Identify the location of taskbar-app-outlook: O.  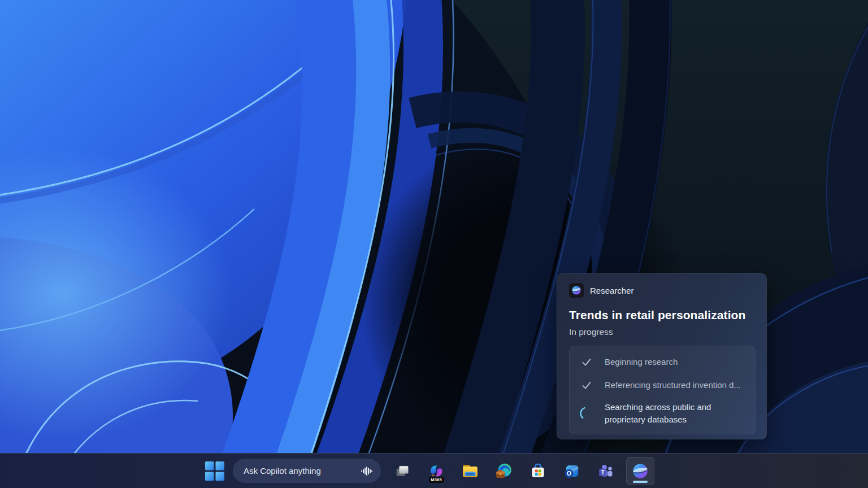
(572, 471).